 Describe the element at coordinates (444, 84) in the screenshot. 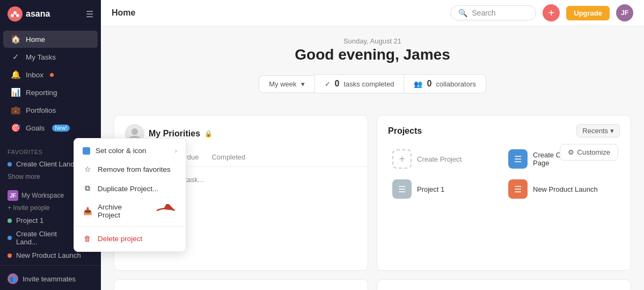

I see `collaborators-widget: 👥 0 collaborators` at that location.